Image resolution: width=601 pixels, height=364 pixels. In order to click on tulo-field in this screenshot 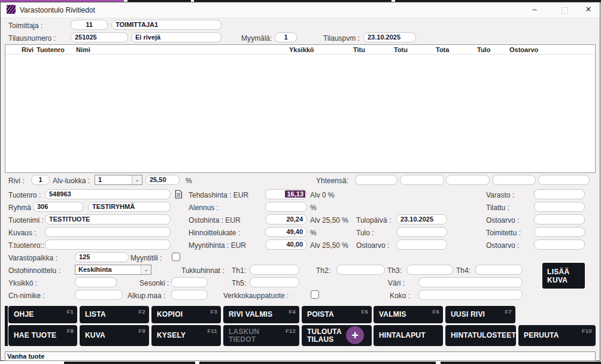, I will do `click(421, 232)`.